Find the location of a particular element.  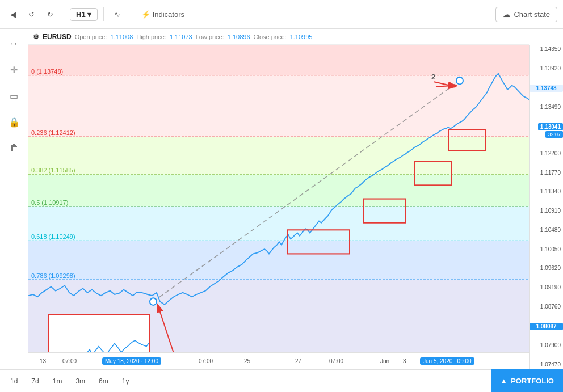

svg-text: 0.236 (1.12412) is located at coordinates (53, 133).